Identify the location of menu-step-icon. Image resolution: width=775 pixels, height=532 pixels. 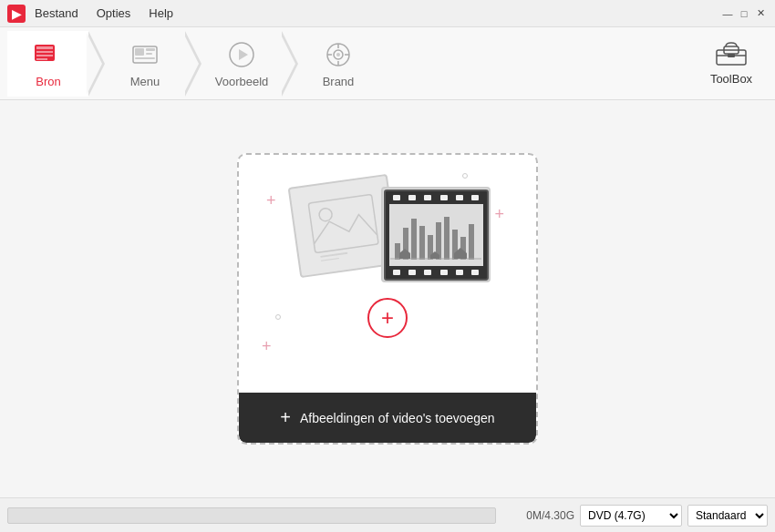
(145, 55).